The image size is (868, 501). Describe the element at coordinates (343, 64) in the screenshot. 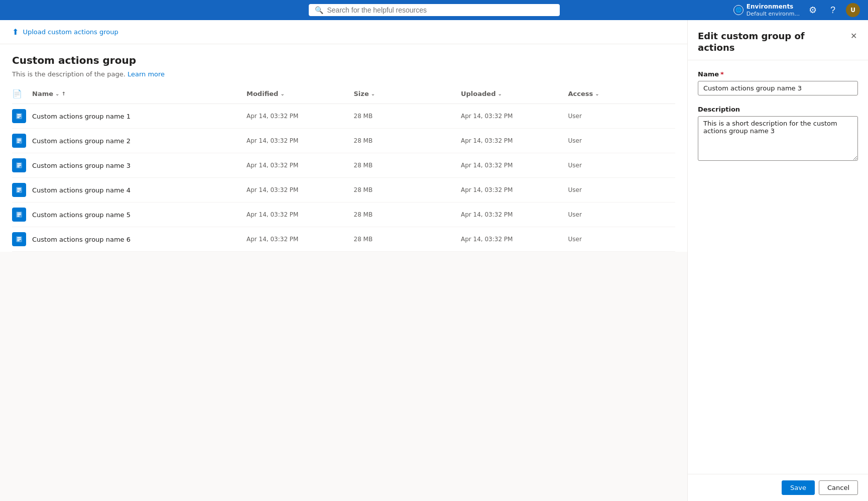

I see `page-header: Custom actions group This is the descrip…` at that location.